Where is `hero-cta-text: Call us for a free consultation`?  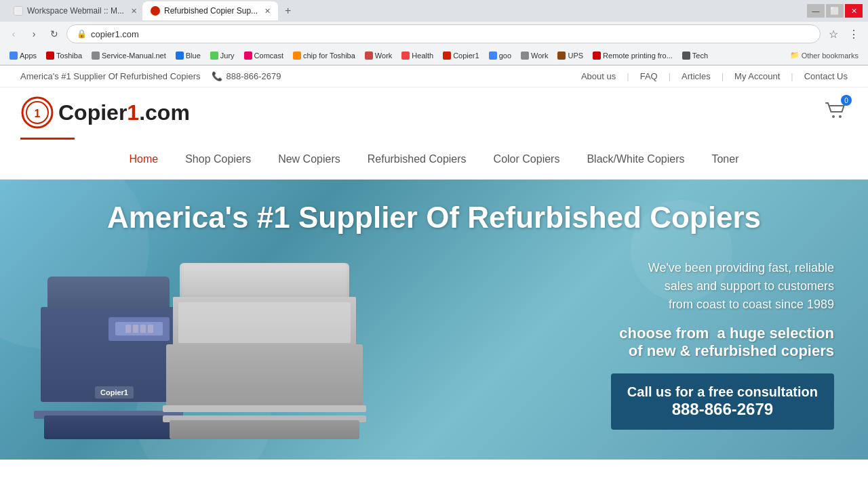 hero-cta-text: Call us for a free consultation is located at coordinates (723, 392).